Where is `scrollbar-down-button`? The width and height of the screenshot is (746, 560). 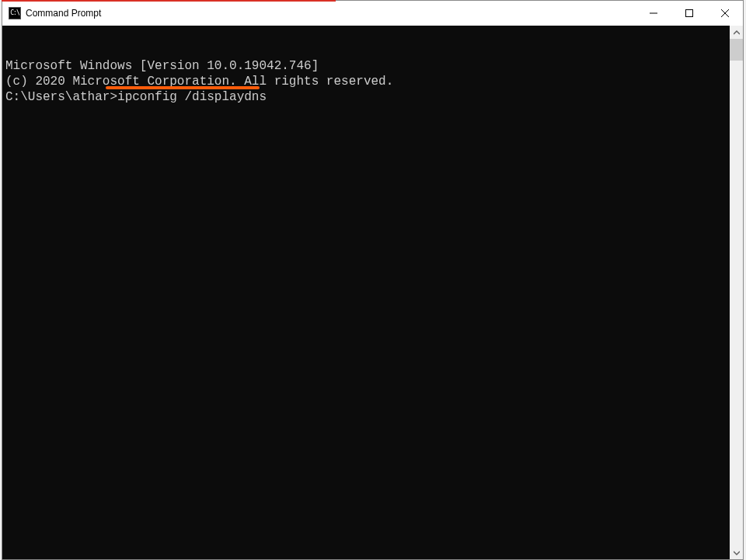 scrollbar-down-button is located at coordinates (737, 553).